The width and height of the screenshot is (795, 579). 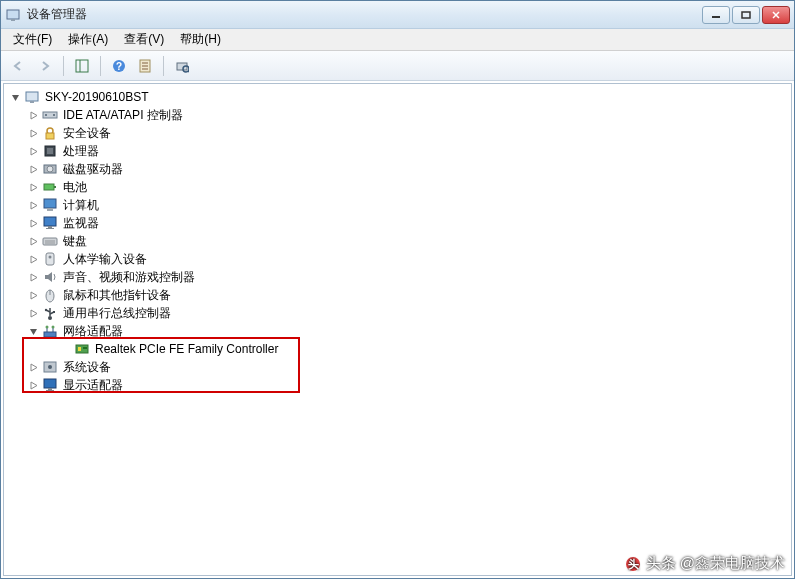 What do you see at coordinates (87, 134) in the screenshot?
I see `tree-node-label: 安全设备` at bounding box center [87, 134].